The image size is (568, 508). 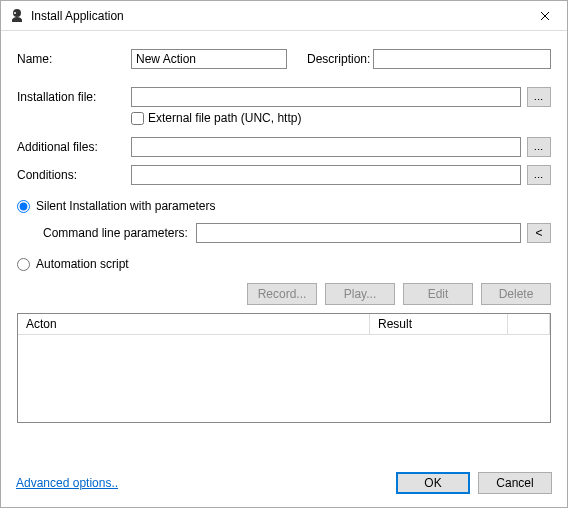 I want to click on command-line-label: Command line parameters:, so click(x=116, y=233).